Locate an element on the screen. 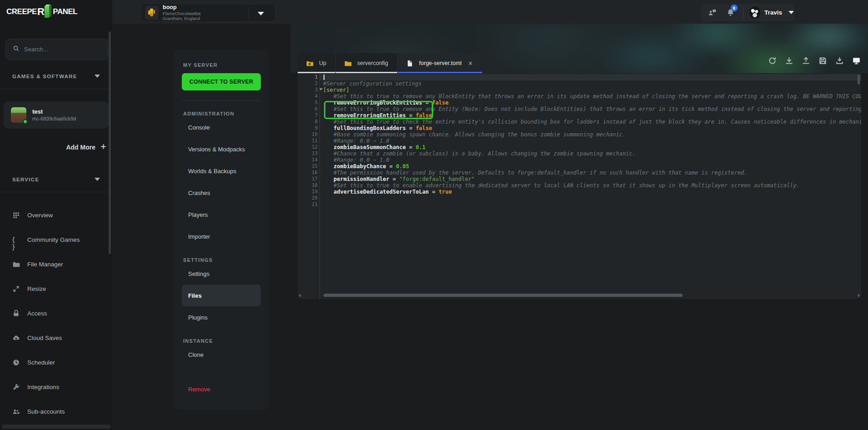 The image size is (868, 430). code-line-15: zombieBabyChance = 0.05 is located at coordinates (592, 166).